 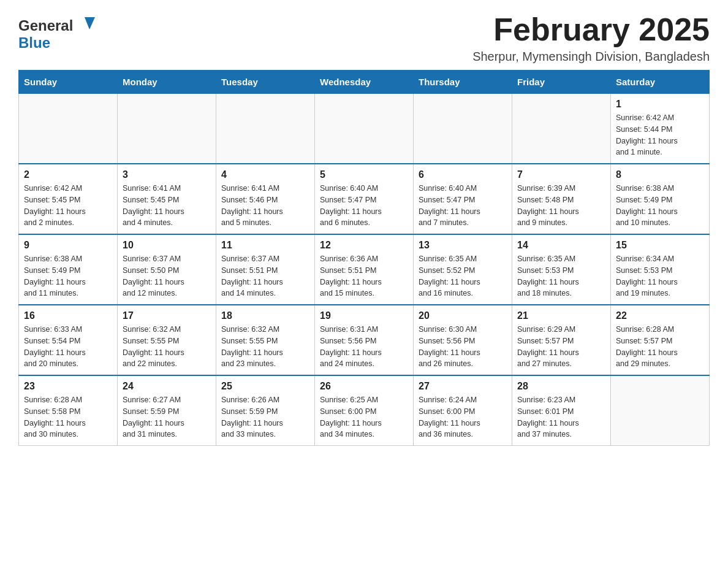 What do you see at coordinates (591, 56) in the screenshot?
I see `page-subtitle: Sherpur, Mymensingh Division, Bangladesh` at bounding box center [591, 56].